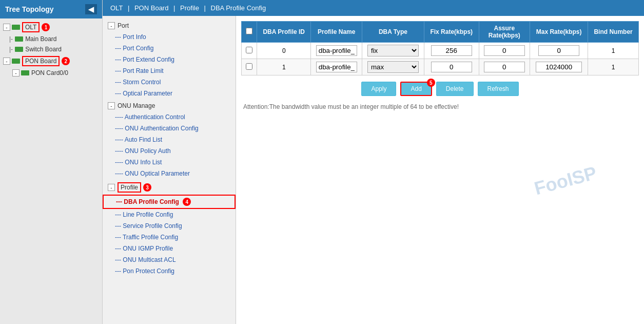  Describe the element at coordinates (169, 82) in the screenshot. I see `nav-storm-control: --- Storm Control` at that location.